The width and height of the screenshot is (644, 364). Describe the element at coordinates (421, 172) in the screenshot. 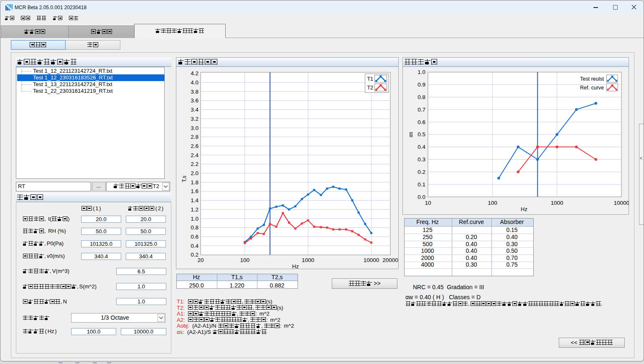

I see `svg-text: 0.2` at that location.